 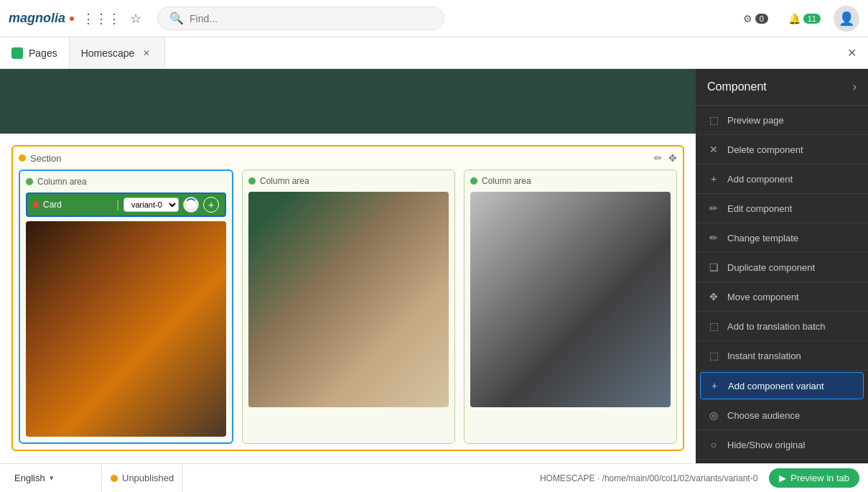 I want to click on panel-close-button: ✕, so click(x=851, y=53).